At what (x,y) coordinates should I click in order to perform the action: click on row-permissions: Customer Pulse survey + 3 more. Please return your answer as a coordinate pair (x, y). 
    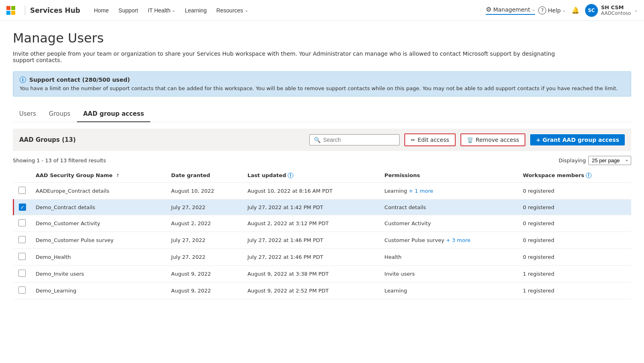
    Looking at the image, I should click on (449, 240).